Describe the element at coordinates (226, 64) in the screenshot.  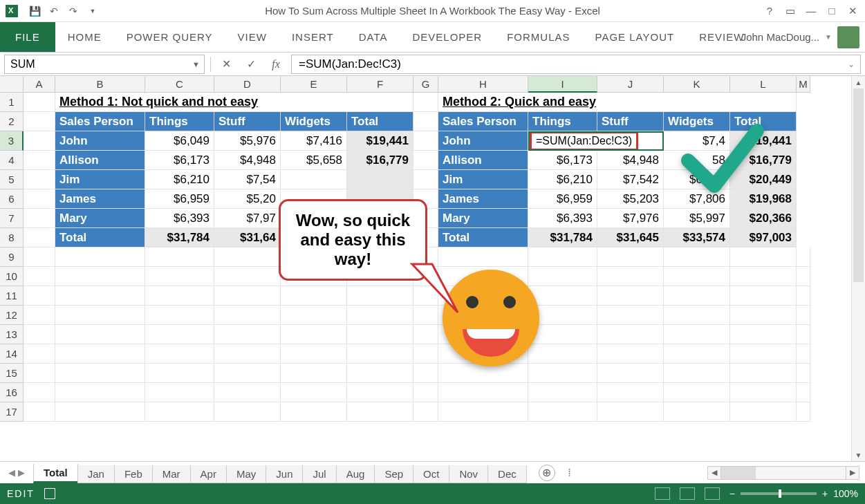
I see `cancel-formula-icon: ✕` at that location.